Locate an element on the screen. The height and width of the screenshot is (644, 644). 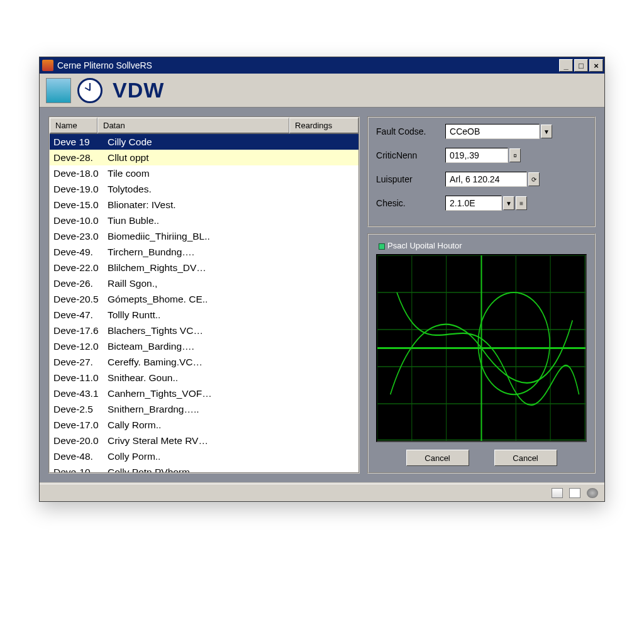
table-row: Deve-22.0Blilchem_Rights_DV… is located at coordinates (204, 268).